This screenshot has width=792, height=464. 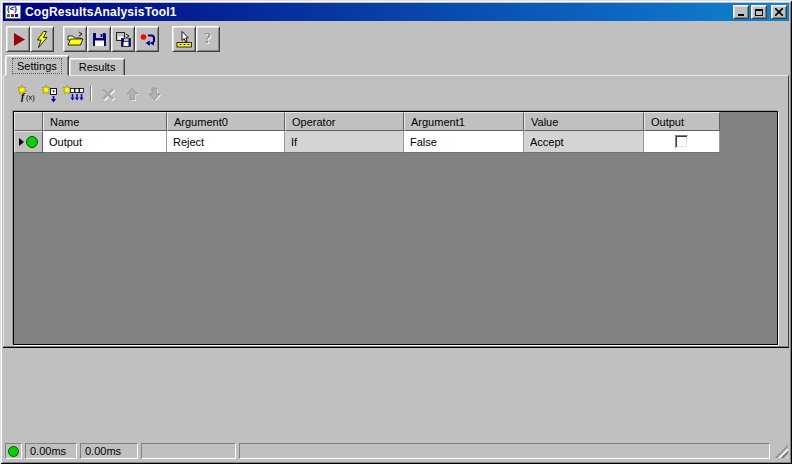 What do you see at coordinates (464, 122) in the screenshot?
I see `column-header-argument1: Argument1` at bounding box center [464, 122].